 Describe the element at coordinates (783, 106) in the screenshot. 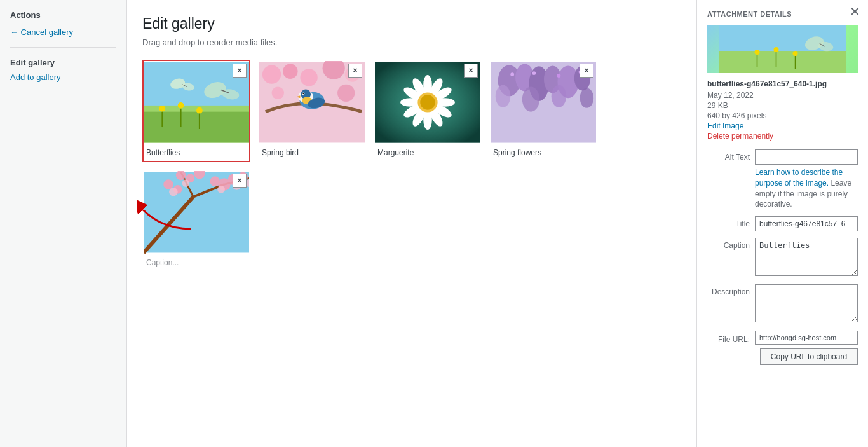

I see `attachment-filesize: 29 KB` at that location.